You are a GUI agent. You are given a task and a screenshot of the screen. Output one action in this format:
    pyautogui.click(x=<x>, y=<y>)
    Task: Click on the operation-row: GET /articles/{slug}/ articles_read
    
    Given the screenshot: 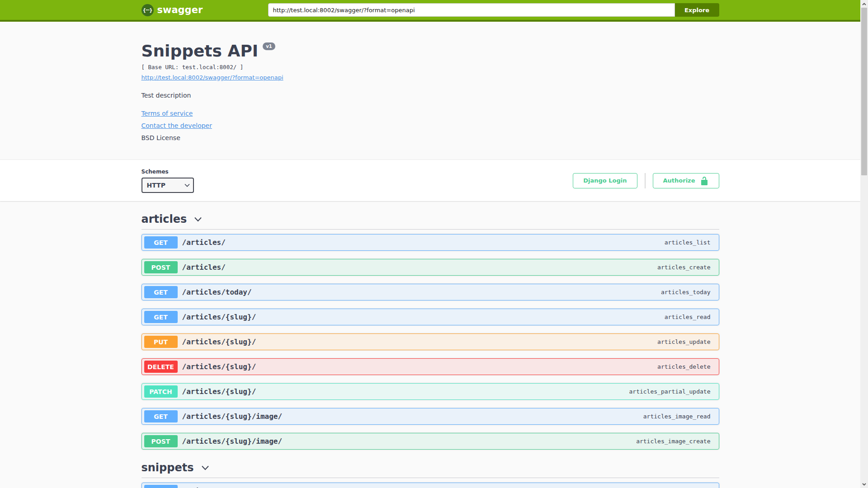 What is the action you would take?
    pyautogui.click(x=430, y=317)
    